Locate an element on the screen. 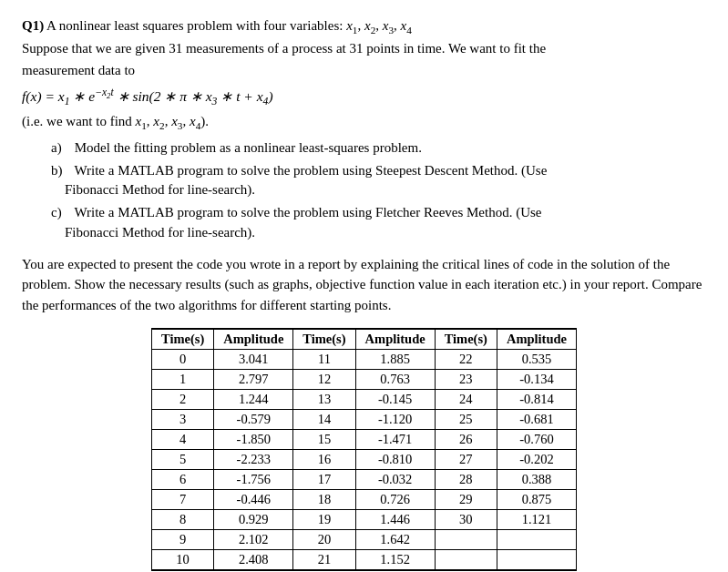  table-cell: -0.202 is located at coordinates (536, 460).